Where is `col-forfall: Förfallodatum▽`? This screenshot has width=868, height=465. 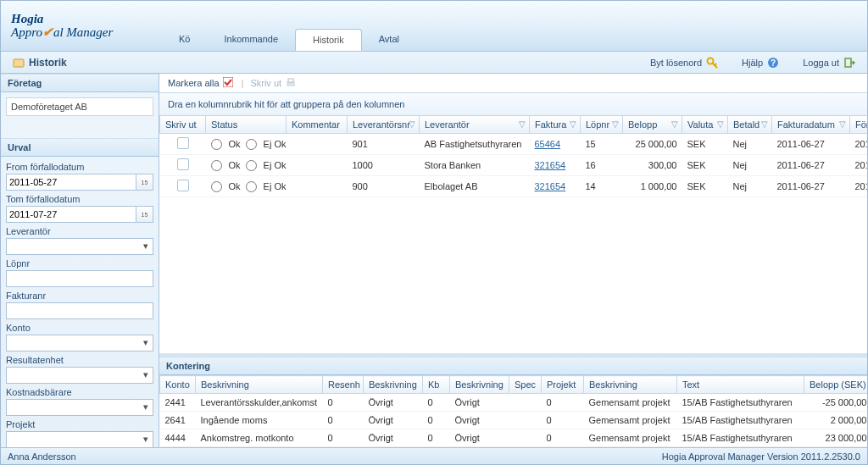 col-forfall: Förfallodatum▽ is located at coordinates (860, 125).